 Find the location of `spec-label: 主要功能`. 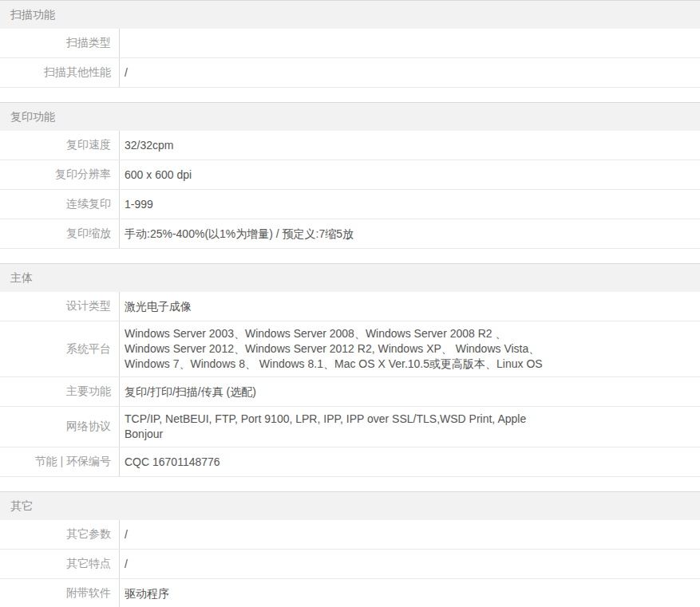

spec-label: 主要功能 is located at coordinates (60, 392).